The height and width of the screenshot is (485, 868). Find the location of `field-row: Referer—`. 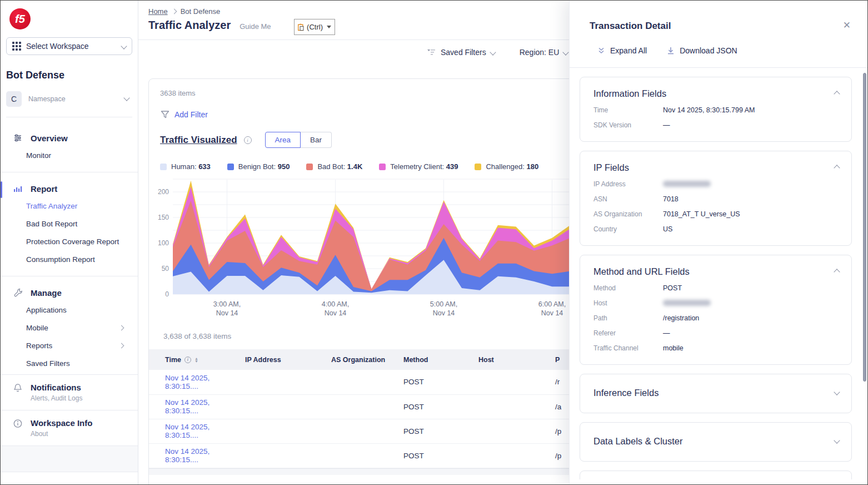

field-row: Referer— is located at coordinates (716, 333).